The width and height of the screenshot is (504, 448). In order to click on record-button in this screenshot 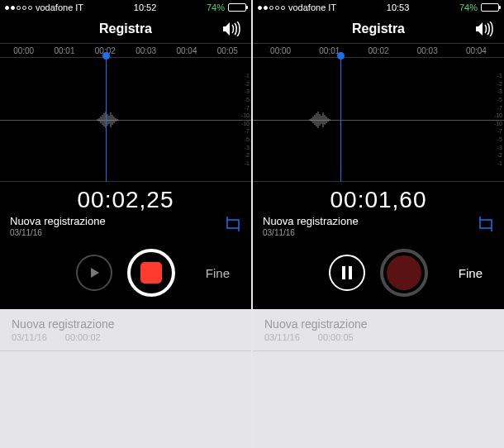, I will do `click(404, 273)`.